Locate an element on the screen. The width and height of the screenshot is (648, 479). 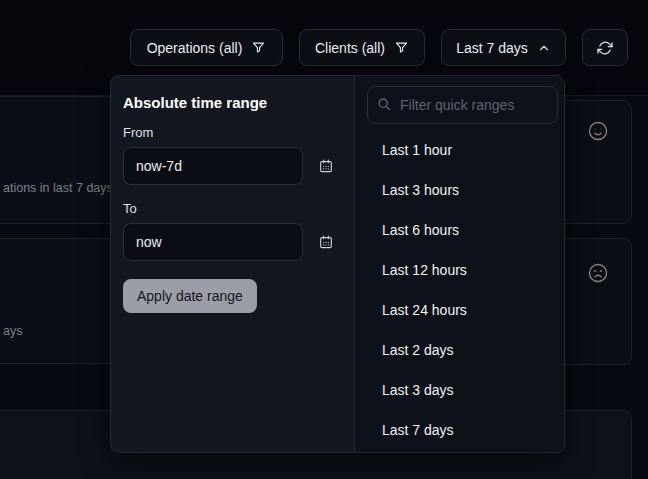
quick-range-last-2-days: Last 2 days is located at coordinates (462, 350).